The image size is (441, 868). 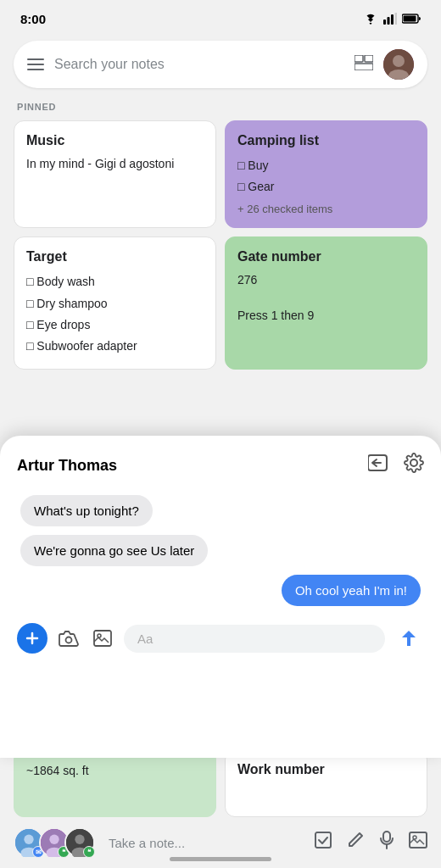 I want to click on messenger-contact-name: Artur Thomas, so click(x=67, y=466).